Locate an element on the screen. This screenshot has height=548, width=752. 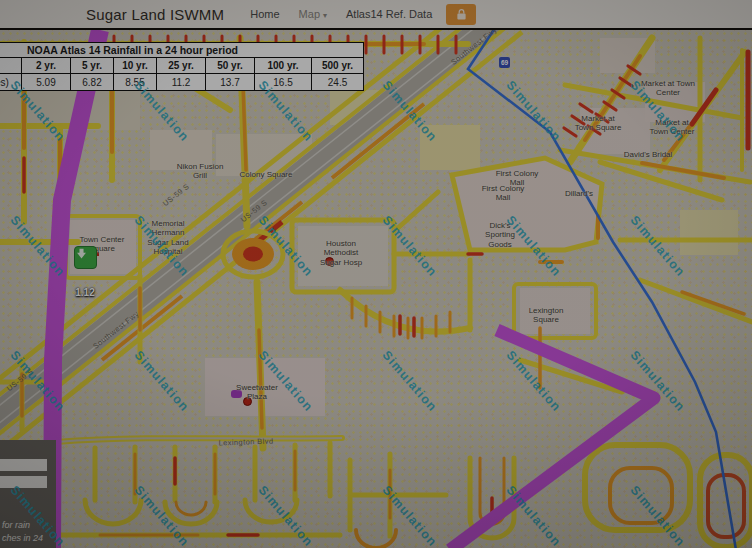
lock-icon is located at coordinates (462, 14).